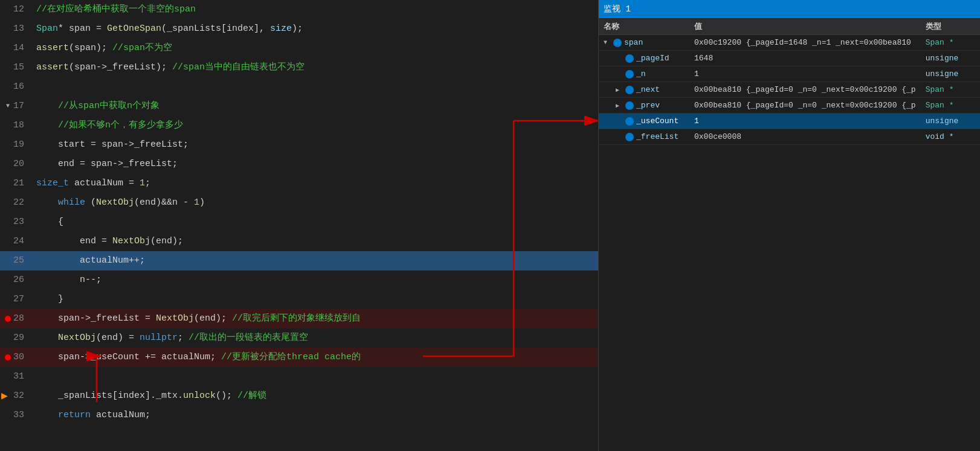  I want to click on line-content-29: NextObj(end) = nullptr; //取出的一段链表的表尾置空, so click(315, 338).